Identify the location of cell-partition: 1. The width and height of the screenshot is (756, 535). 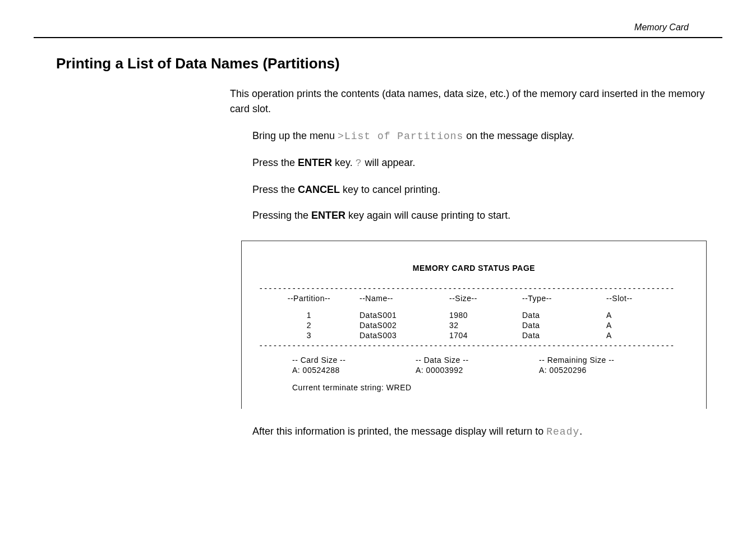
(309, 315).